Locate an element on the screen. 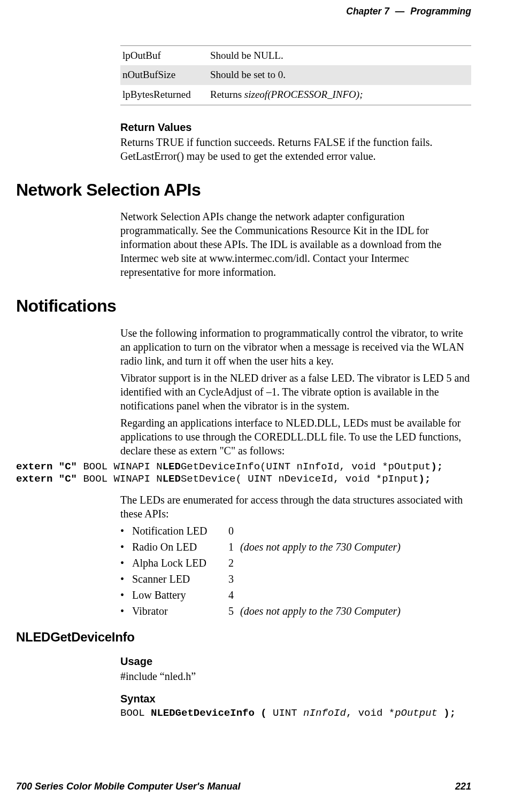 This screenshot has height=812, width=522. list-item: •Low Battery4 is located at coordinates (296, 595).